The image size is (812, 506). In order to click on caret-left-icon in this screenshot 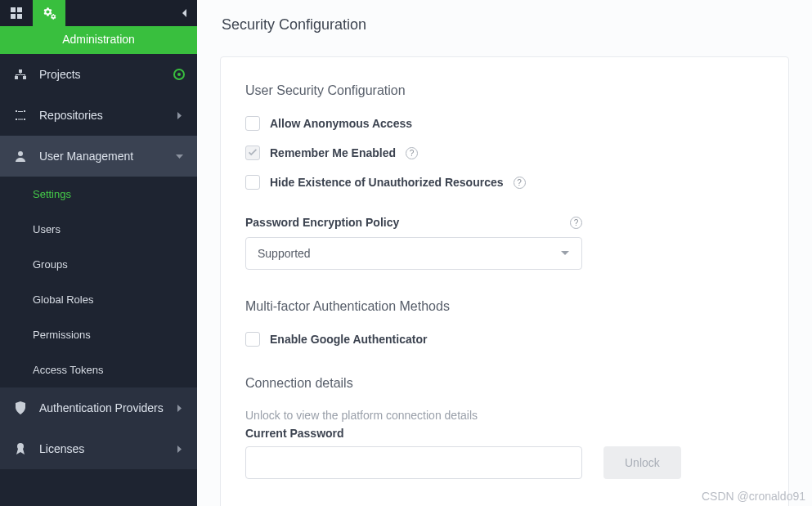, I will do `click(185, 13)`.